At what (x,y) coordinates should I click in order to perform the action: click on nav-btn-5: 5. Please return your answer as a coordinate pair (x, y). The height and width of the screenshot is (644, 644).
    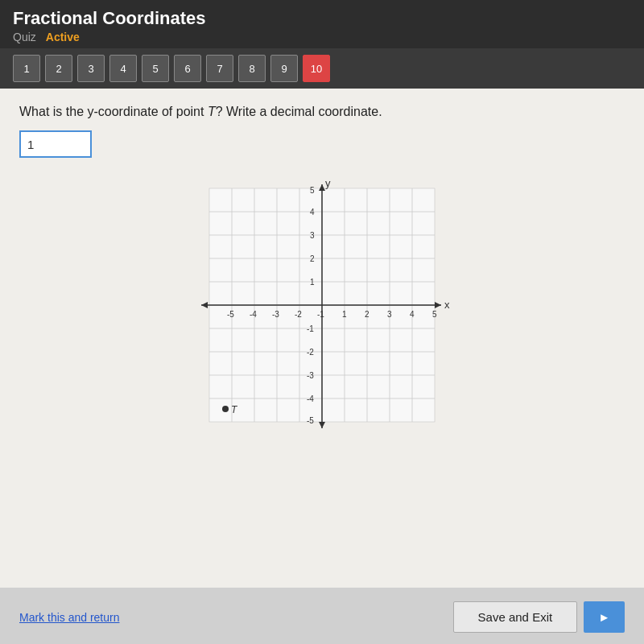
    Looking at the image, I should click on (155, 68).